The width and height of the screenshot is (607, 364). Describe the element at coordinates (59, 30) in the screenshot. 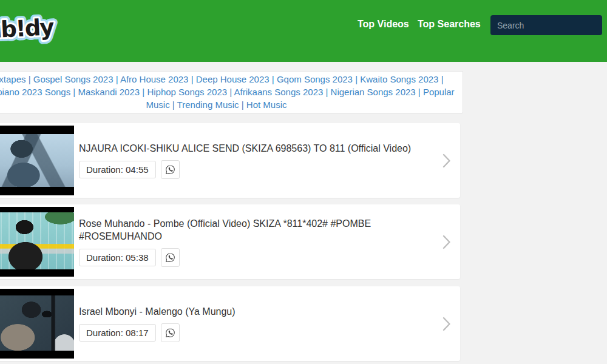

I see `tubidy-logo: tub!dy tub!dy` at that location.